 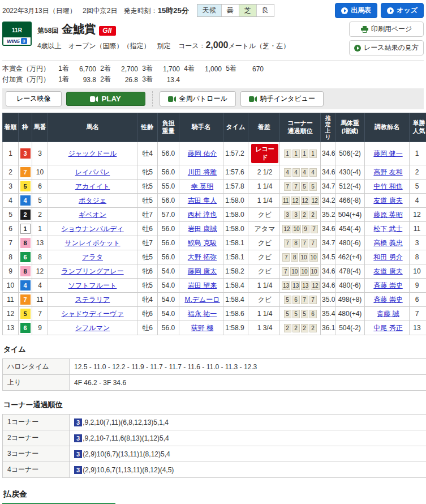 I want to click on corner-positions: 1111, so click(x=300, y=154).